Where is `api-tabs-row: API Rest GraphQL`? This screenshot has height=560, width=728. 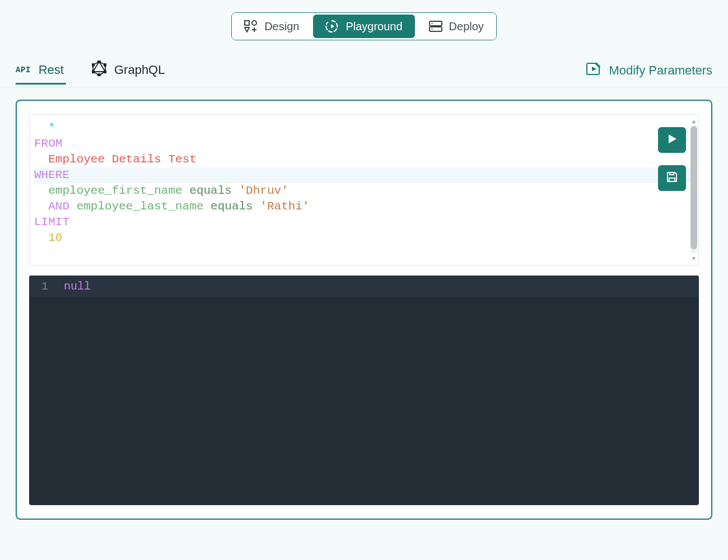 api-tabs-row: API Rest GraphQL is located at coordinates (364, 72).